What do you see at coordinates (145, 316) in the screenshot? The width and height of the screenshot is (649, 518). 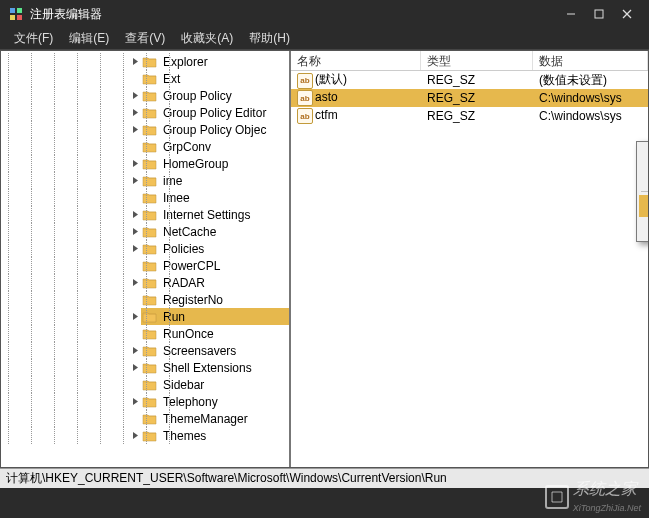 I see `tree-item: Run` at bounding box center [145, 316].